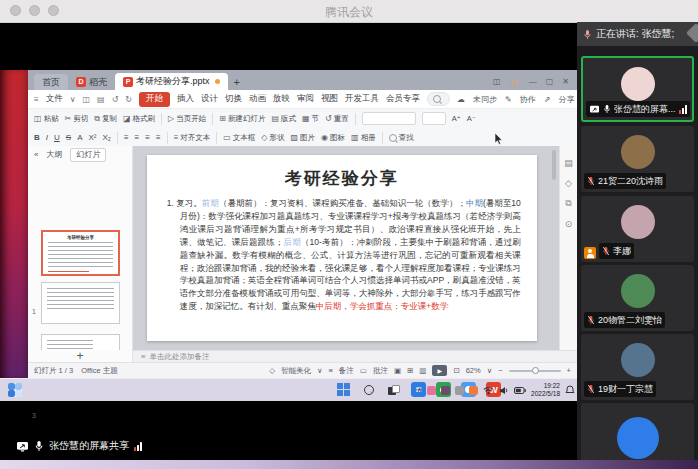 The width and height of the screenshot is (698, 469). What do you see at coordinates (474, 390) in the screenshot?
I see `meeting-tray-icon` at bounding box center [474, 390].